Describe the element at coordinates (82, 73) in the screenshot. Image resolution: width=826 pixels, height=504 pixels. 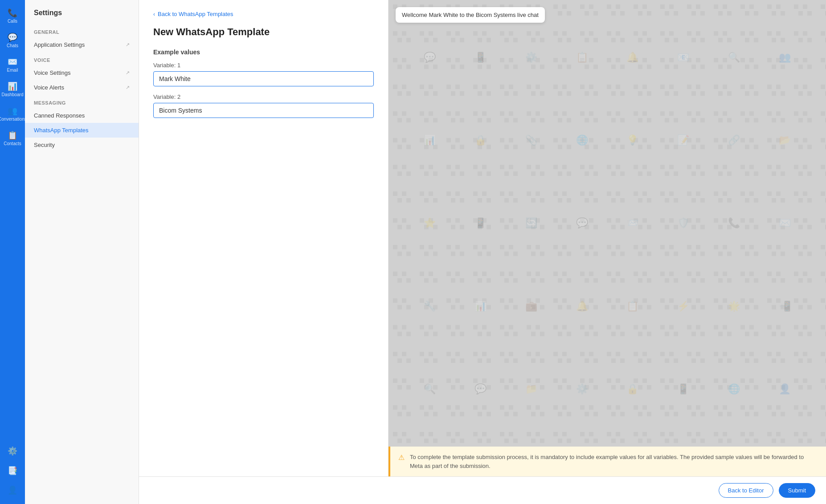
I see `sidebar-item-voice-settings: Voice Settings ↗` at that location.